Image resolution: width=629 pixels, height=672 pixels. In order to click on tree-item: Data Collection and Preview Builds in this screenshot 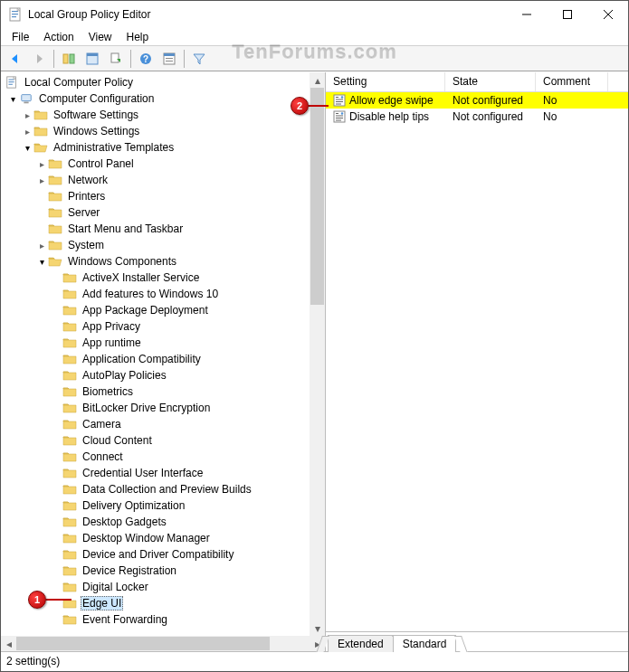, I will do `click(164, 489)`.